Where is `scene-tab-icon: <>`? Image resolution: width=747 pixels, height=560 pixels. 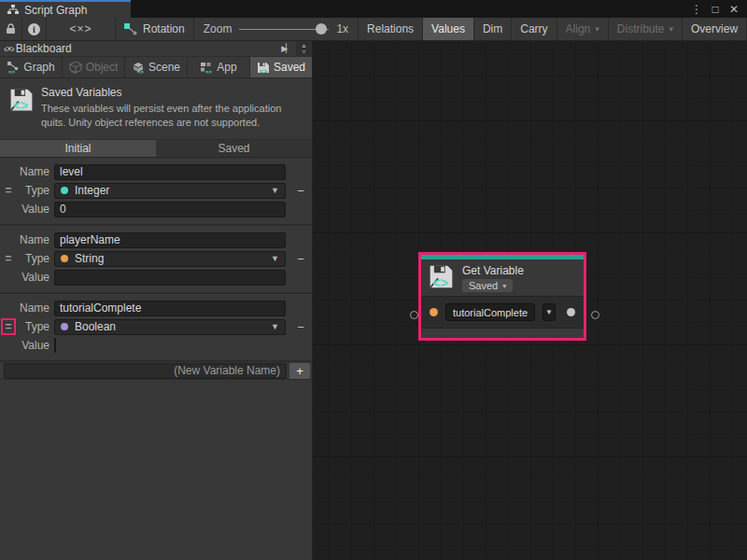 scene-tab-icon: <> is located at coordinates (138, 67).